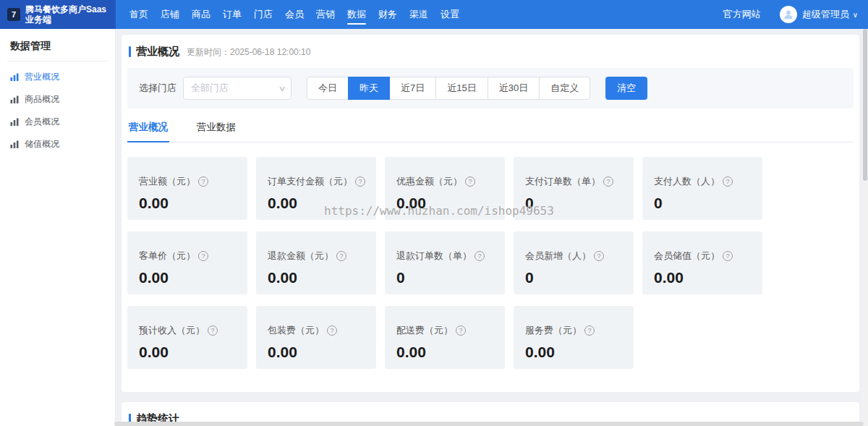 The image size is (868, 426). What do you see at coordinates (167, 256) in the screenshot?
I see `stat-label: 客单价（元）` at bounding box center [167, 256].